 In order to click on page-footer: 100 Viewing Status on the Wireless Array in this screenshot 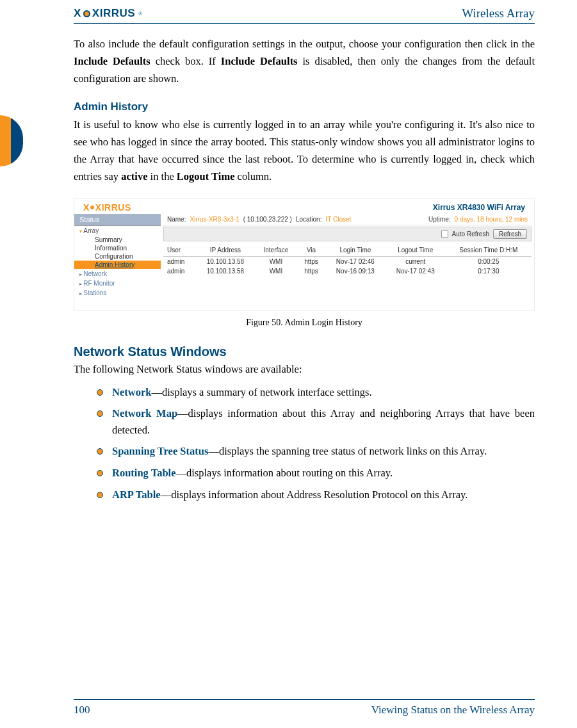, I will do `click(304, 708)`.